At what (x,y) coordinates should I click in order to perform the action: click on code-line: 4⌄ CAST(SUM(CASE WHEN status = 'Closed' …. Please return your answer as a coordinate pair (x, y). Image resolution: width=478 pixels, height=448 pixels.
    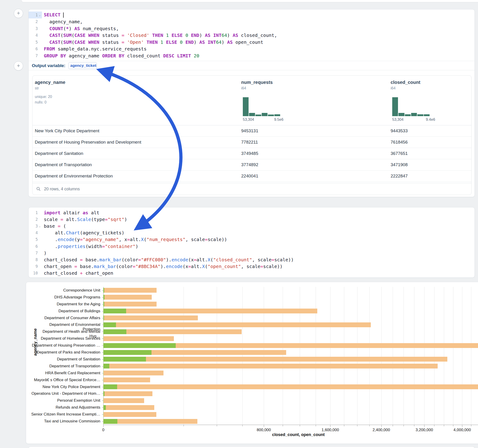
    Looking at the image, I should click on (252, 36).